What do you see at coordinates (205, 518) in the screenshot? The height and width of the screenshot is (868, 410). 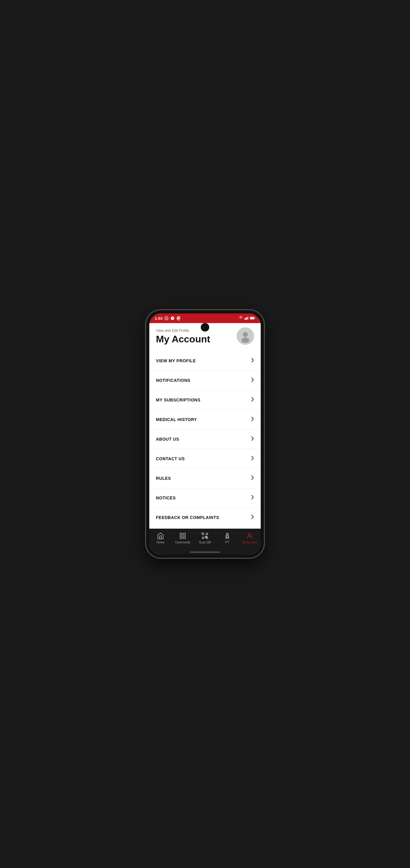 I see `menu-item-feedback: FEEDBACK OR COMPLAINTS` at bounding box center [205, 518].